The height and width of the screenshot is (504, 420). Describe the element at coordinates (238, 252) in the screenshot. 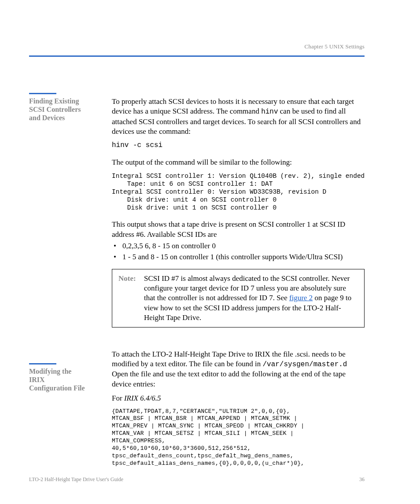

I see `bullet-list: 0,2,3,5 6, 8 - 15 on controller 0 1 - 5 …` at that location.